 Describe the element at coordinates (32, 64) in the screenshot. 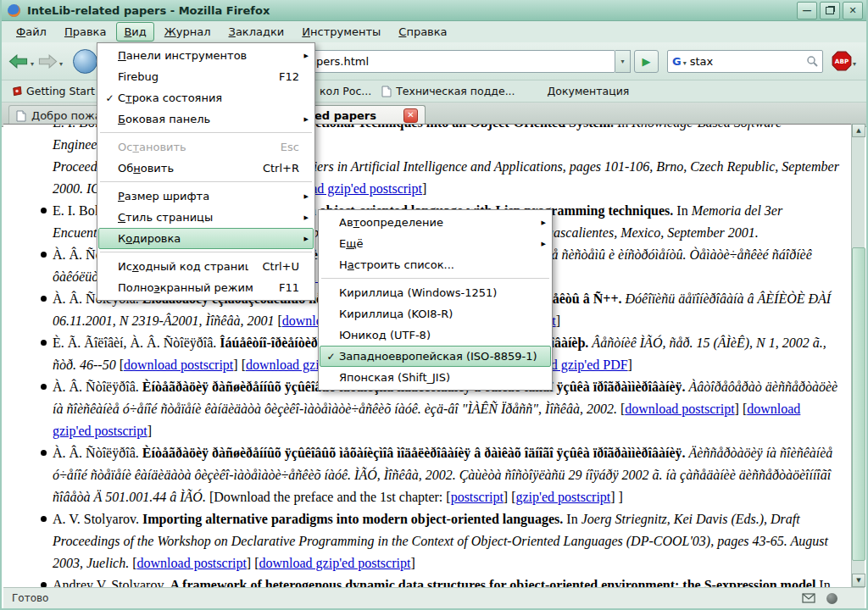

I see `back-dropdown-icon: ▾` at that location.